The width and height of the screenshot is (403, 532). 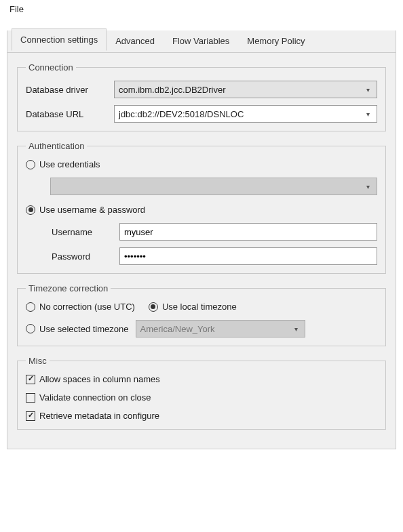 I want to click on radio-use-credentials-label: Use credentials, so click(x=70, y=164).